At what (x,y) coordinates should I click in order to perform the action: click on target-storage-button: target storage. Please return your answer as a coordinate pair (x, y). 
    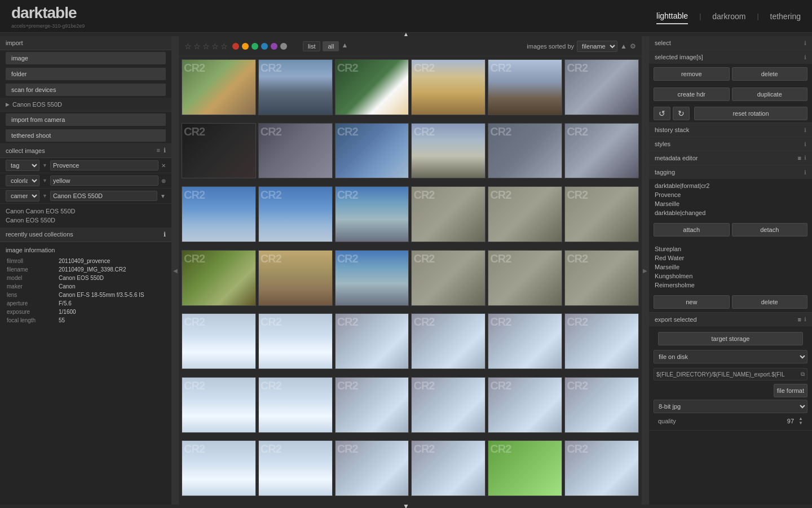
    Looking at the image, I should click on (731, 339).